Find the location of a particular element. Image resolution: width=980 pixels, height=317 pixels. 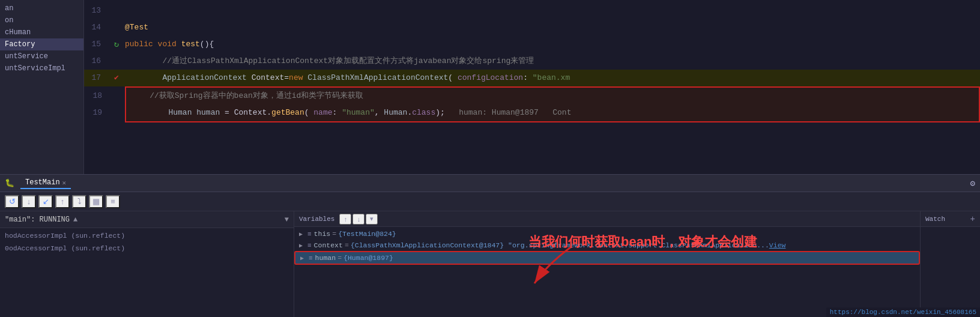

sidebar-item-untserviceimpl: untServiceImpl is located at coordinates (42, 68).